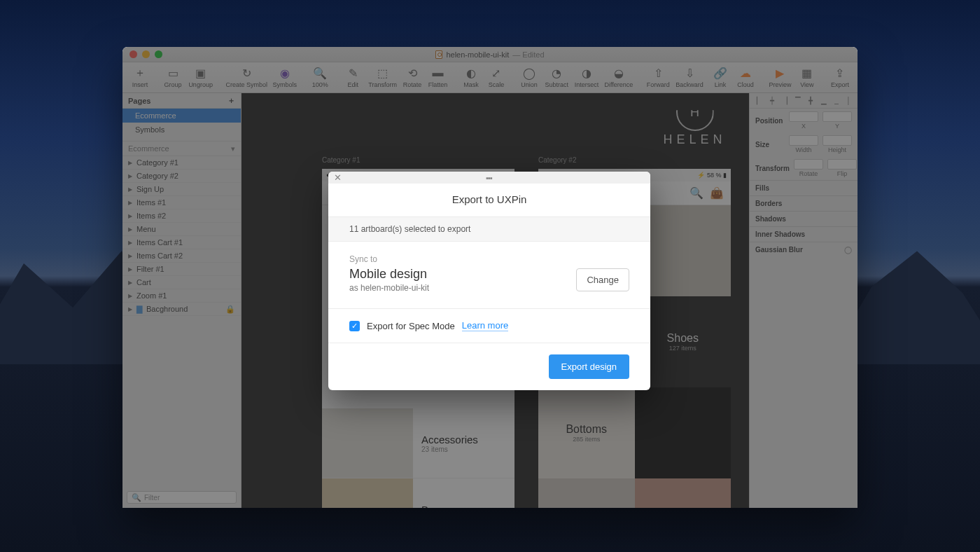 This screenshot has width=980, height=552. What do you see at coordinates (804, 116) in the screenshot?
I see `x-field` at bounding box center [804, 116].